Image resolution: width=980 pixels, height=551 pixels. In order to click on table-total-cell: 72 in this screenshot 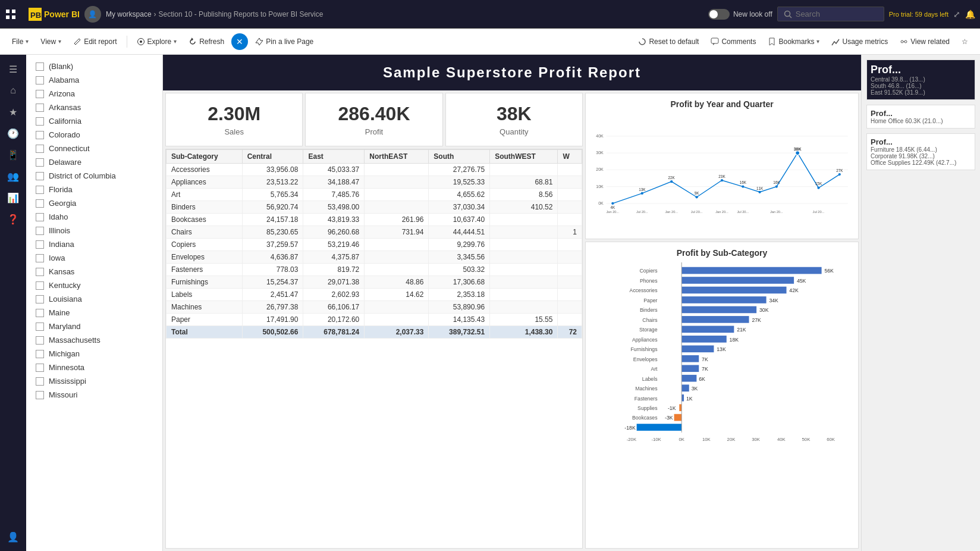, I will do `click(570, 332)`.